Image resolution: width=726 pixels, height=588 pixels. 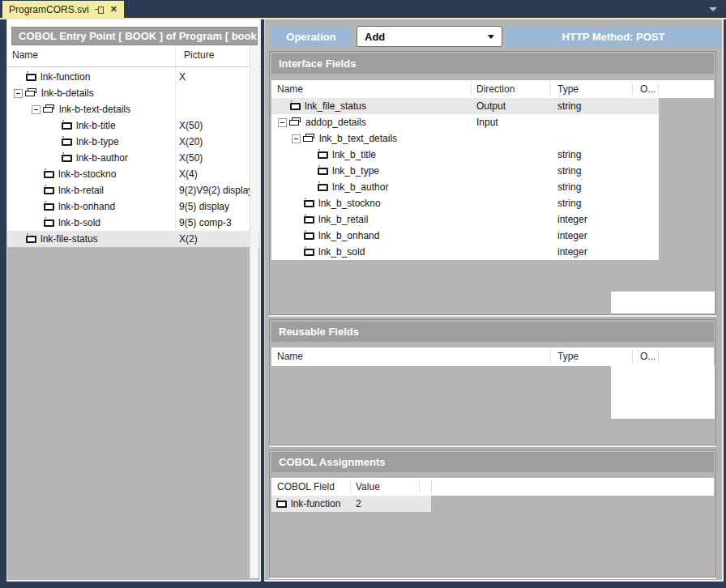 What do you see at coordinates (663, 392) in the screenshot?
I see `reusable-fields-empty-area` at bounding box center [663, 392].